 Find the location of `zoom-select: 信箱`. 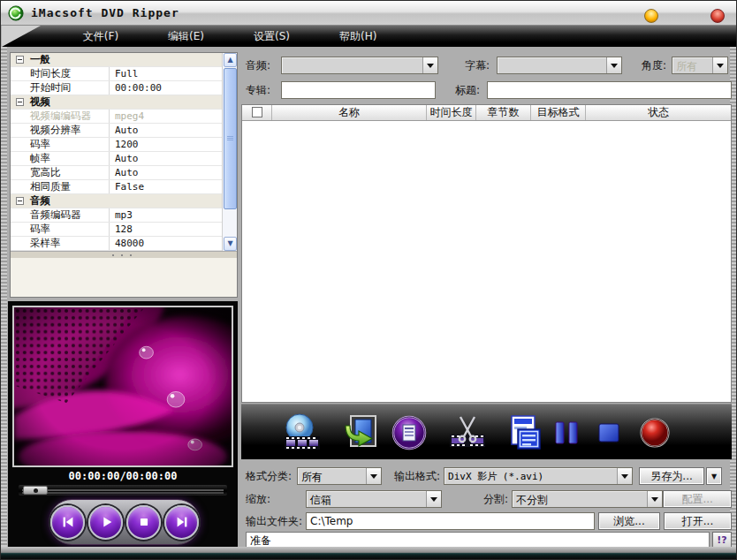

zoom-select: 信箱 is located at coordinates (374, 499).